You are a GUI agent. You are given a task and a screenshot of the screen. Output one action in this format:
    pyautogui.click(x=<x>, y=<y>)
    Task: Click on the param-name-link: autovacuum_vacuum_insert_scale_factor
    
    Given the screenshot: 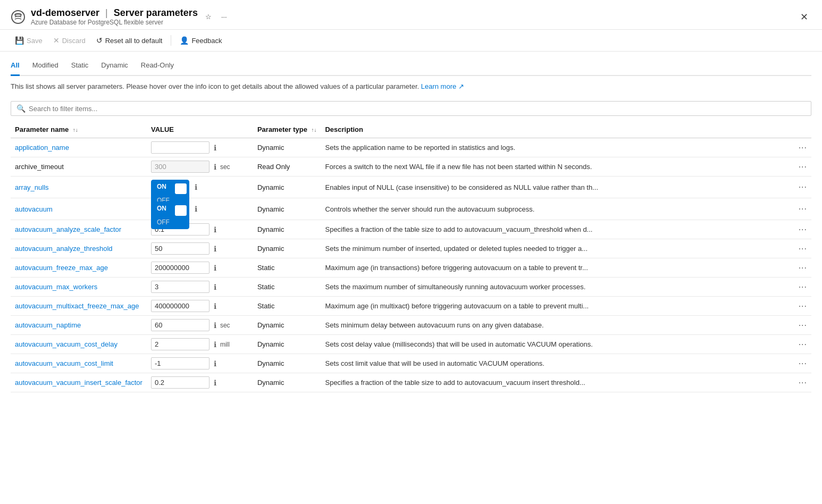 What is the action you would take?
    pyautogui.click(x=79, y=383)
    